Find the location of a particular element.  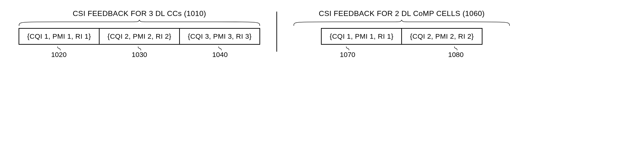

right-ref-1: 1070 is located at coordinates (348, 52).